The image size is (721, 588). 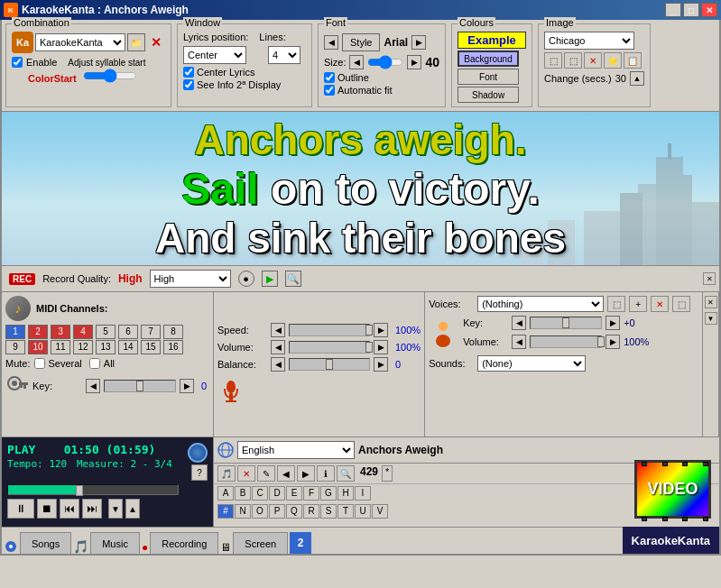 I want to click on letter-R: R, so click(x=311, y=511).